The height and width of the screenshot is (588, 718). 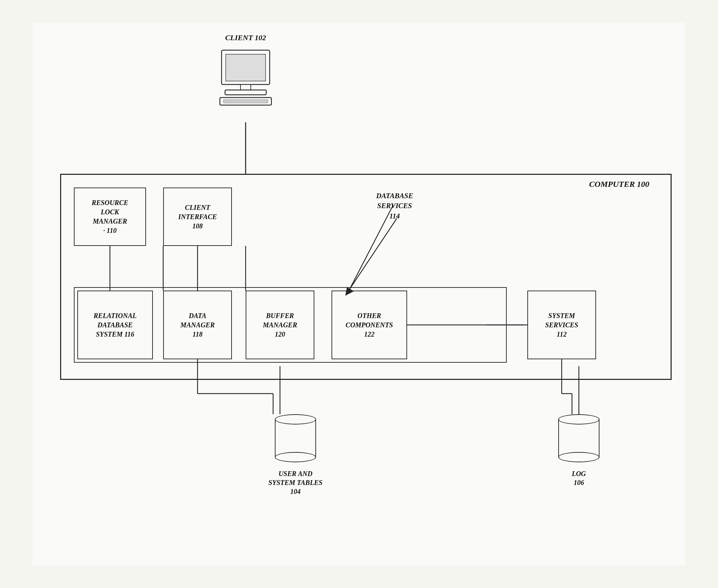 I want to click on monitor-icon, so click(x=246, y=85).